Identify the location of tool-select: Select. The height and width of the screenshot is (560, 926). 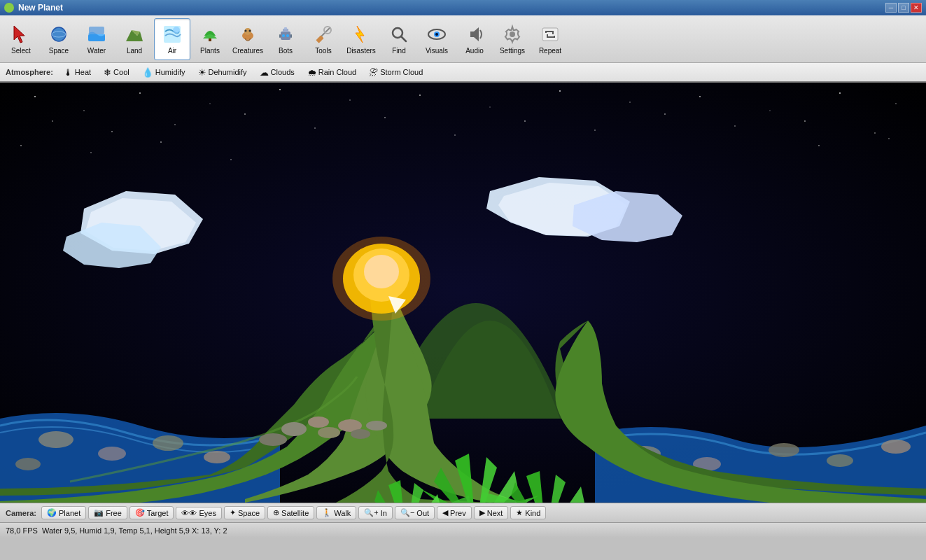
(21, 39).